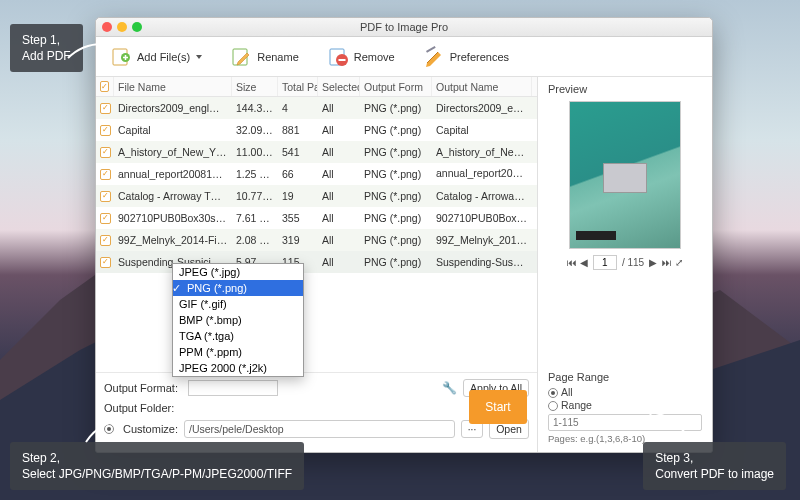  What do you see at coordinates (255, 152) in the screenshot?
I see `cell-size: 11.00…` at bounding box center [255, 152].